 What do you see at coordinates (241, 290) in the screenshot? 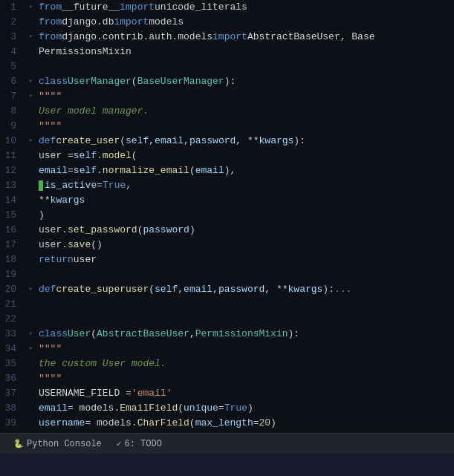
I see `token-param: password` at bounding box center [241, 290].